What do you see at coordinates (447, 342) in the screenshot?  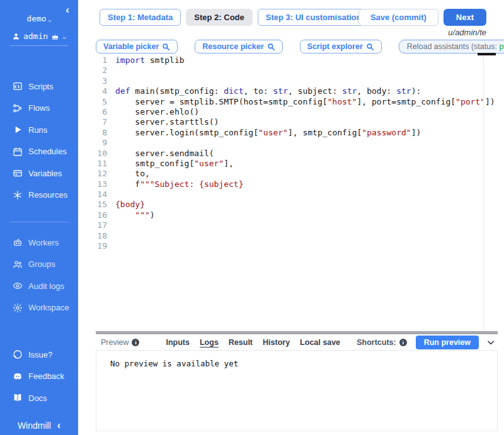 I see `run-preview-button: Run preview` at bounding box center [447, 342].